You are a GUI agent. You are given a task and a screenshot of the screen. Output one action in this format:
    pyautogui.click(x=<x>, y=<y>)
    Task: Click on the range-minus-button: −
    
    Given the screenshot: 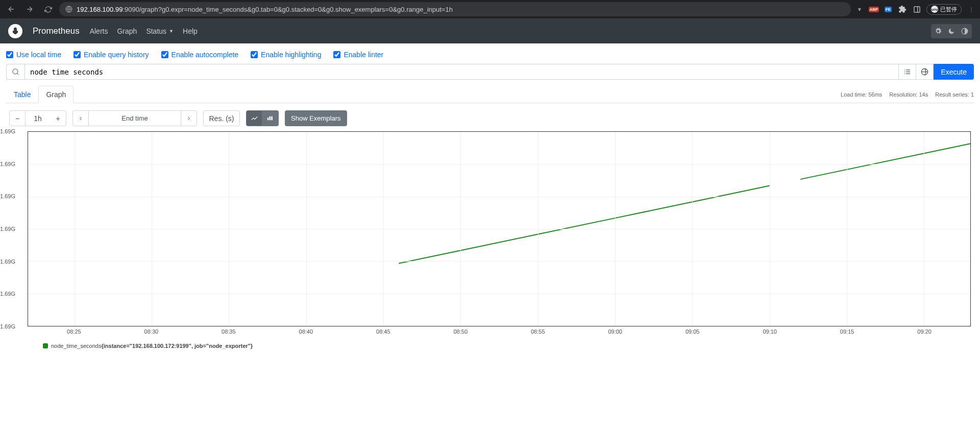 What is the action you would take?
    pyautogui.click(x=17, y=119)
    